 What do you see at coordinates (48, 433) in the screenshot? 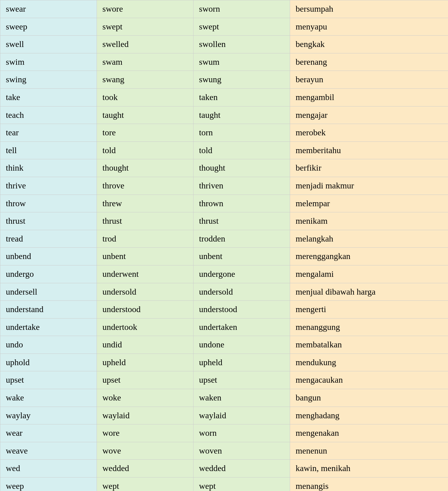
I see `table-cell: wear` at bounding box center [48, 433].